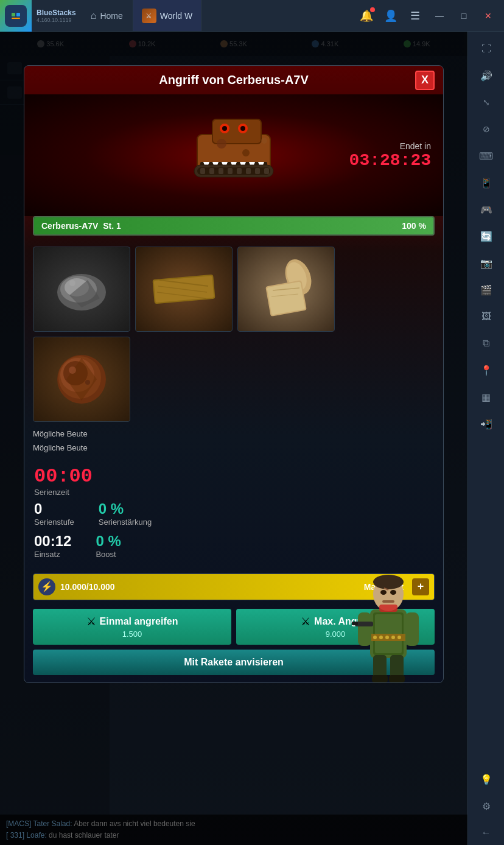 The image size is (504, 845). What do you see at coordinates (486, 779) in the screenshot?
I see `bulb-icon: 💡` at bounding box center [486, 779].